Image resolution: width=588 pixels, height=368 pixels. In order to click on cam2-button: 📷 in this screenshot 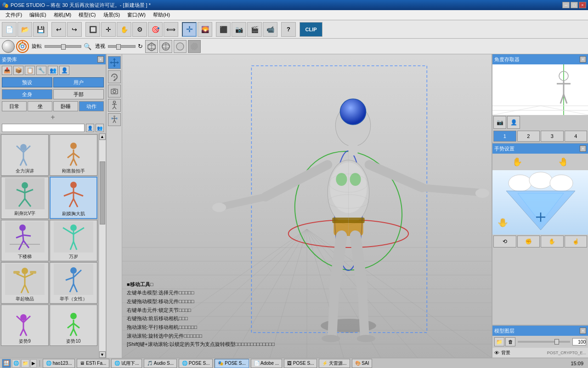, I will do `click(239, 29)`.